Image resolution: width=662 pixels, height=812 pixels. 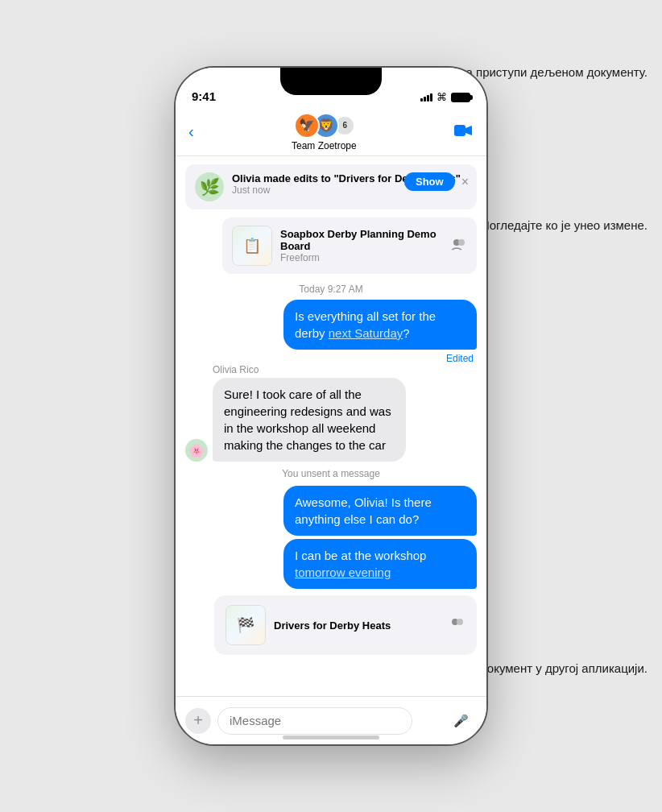 What do you see at coordinates (380, 564) in the screenshot?
I see `bubble-sent-3: I can be at the workshop tomorrow evenin…` at bounding box center [380, 564].